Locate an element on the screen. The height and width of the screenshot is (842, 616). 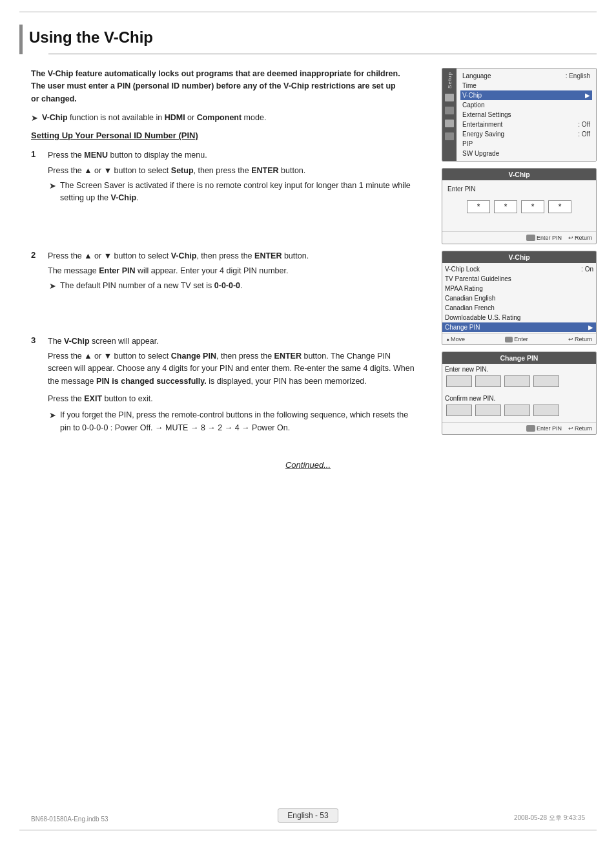
step-3-number: 3 is located at coordinates (38, 385).